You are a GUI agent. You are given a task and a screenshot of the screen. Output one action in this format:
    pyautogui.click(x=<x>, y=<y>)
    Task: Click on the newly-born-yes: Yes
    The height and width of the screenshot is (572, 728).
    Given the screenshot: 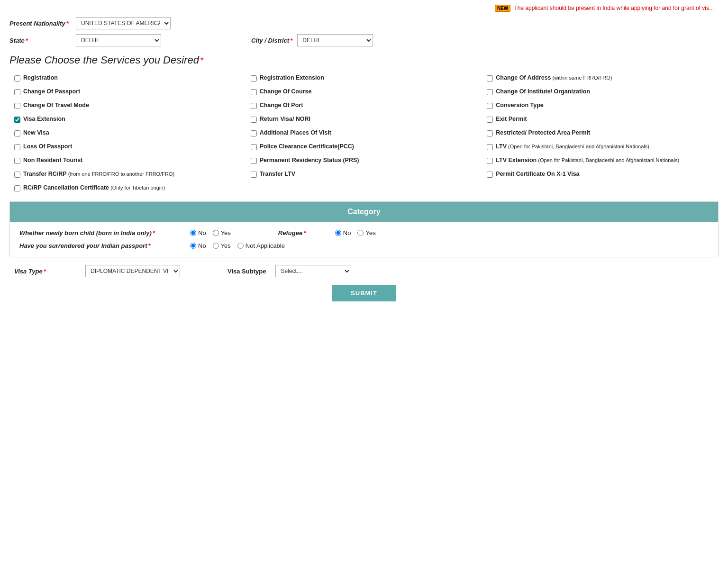 What is the action you would take?
    pyautogui.click(x=222, y=233)
    